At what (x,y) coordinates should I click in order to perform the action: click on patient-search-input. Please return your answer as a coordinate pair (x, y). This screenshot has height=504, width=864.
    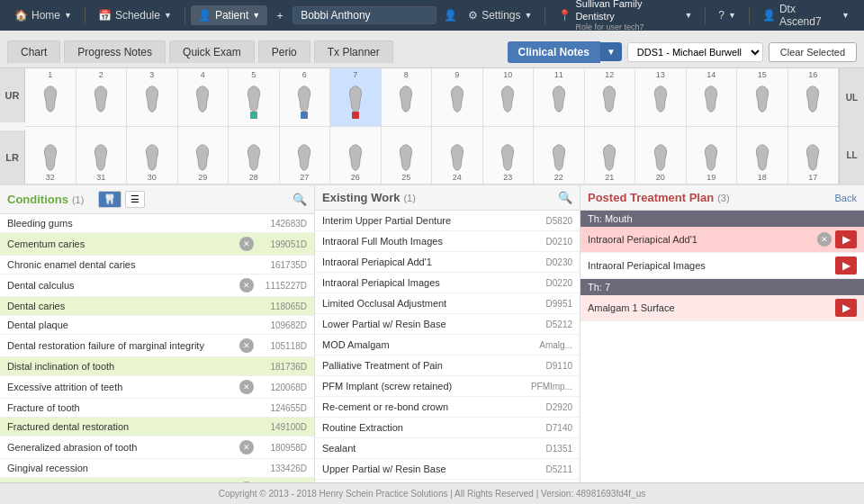
    Looking at the image, I should click on (364, 15).